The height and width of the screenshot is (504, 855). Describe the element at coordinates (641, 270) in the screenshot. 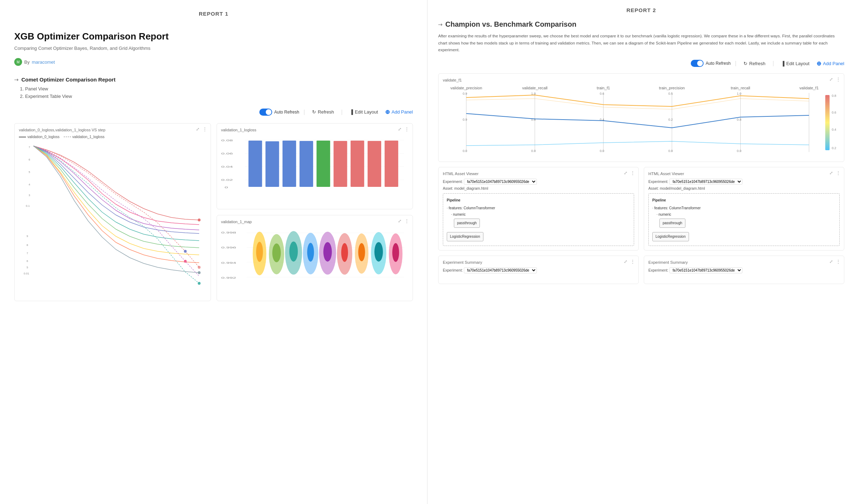

I see `exp-summary-row: Experiment Summary ⤢ ⋮ Experiment: fa70e…` at that location.